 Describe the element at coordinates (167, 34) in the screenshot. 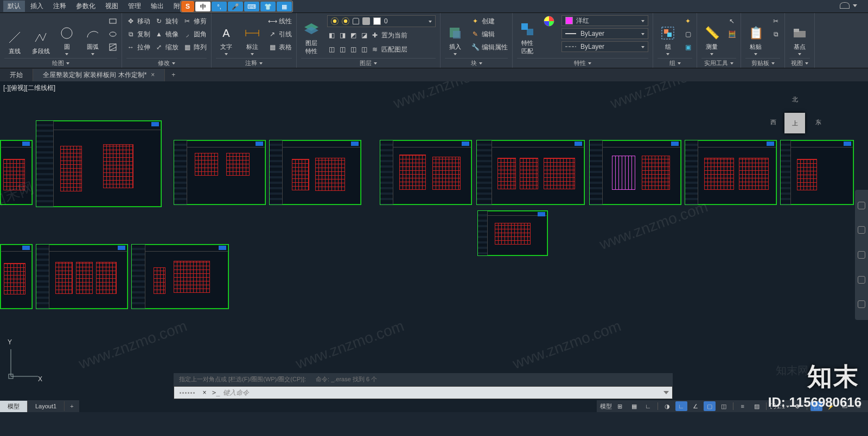

I see `mirror-button: ▲镜像` at that location.